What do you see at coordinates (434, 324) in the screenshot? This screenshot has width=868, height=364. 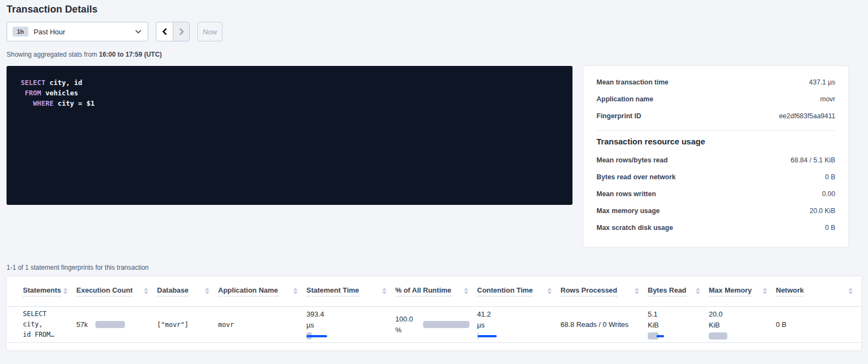 I see `statement-row: SELECT city, id FROM… 57k ["movr"] movr` at bounding box center [434, 324].